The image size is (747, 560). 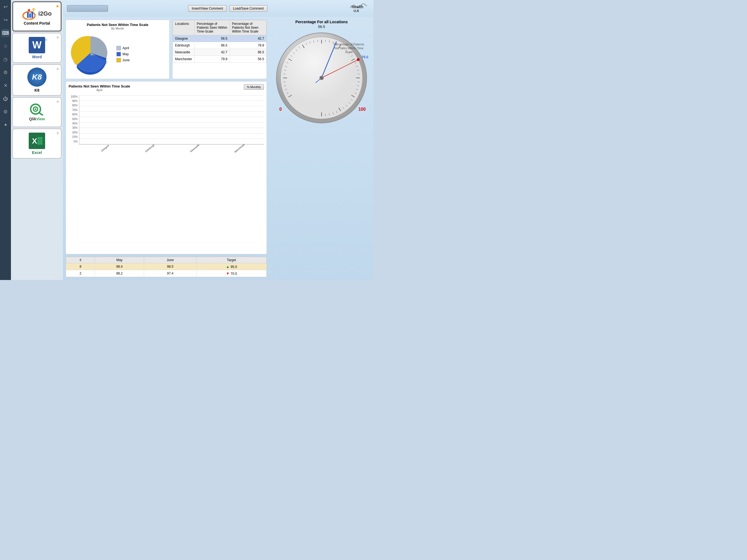 I want to click on app-tile-i2go: ★ i2Go Content Portal, so click(x=37, y=16).